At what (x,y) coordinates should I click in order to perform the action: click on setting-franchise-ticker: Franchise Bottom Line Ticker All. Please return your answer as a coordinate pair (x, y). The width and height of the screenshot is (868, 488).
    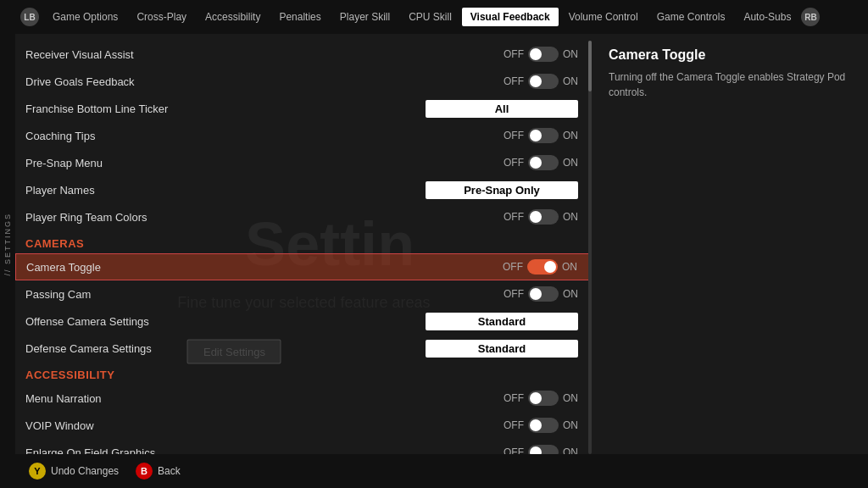
    Looking at the image, I should click on (303, 108).